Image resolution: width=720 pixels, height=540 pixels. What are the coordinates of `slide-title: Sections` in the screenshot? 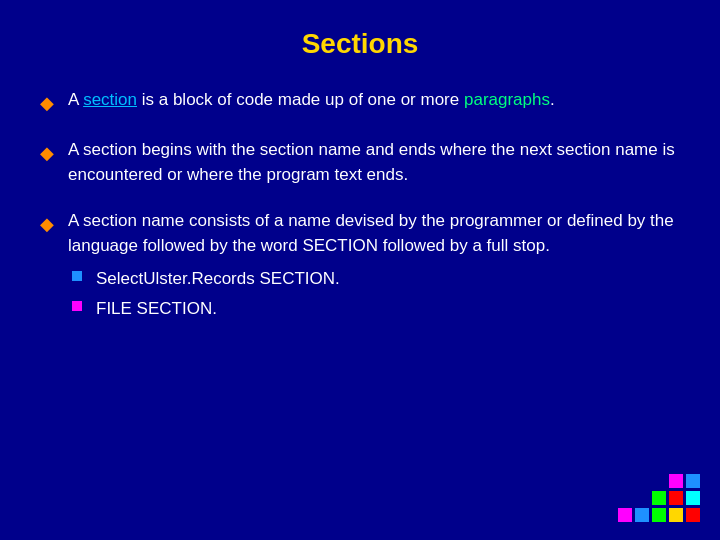 It's located at (360, 44).